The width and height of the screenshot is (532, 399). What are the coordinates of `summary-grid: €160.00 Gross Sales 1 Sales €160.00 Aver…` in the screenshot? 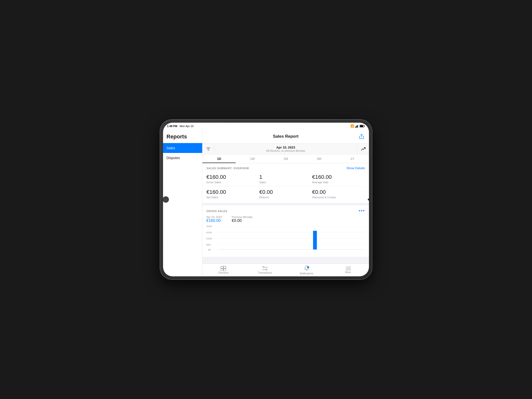 It's located at (286, 187).